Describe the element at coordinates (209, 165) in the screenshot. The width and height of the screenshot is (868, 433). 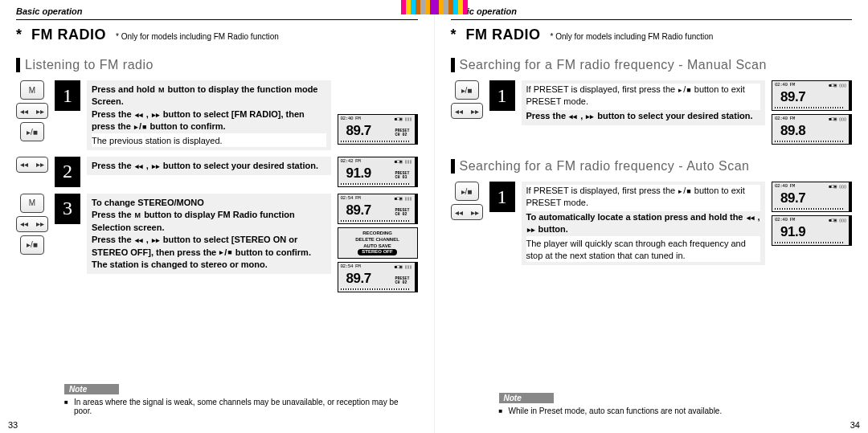
I see `step-2-text: Press the ◂◂ , ▸▸ button to select your …` at that location.